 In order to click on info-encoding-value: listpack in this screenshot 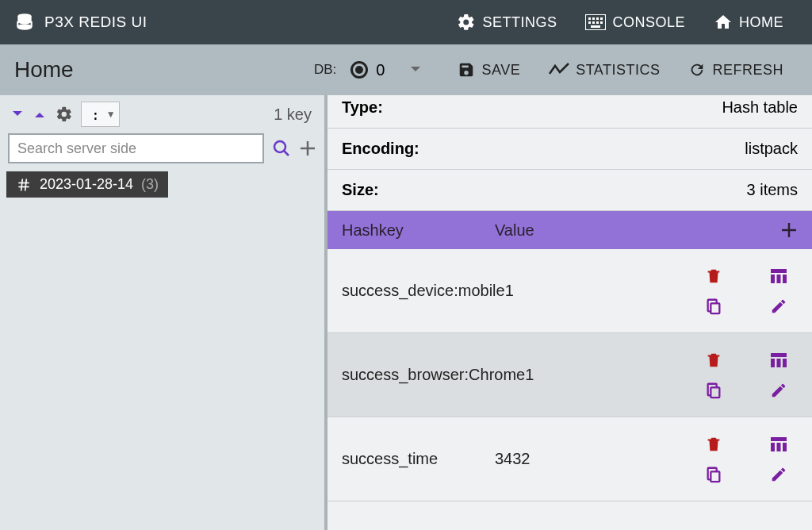, I will do `click(771, 149)`.